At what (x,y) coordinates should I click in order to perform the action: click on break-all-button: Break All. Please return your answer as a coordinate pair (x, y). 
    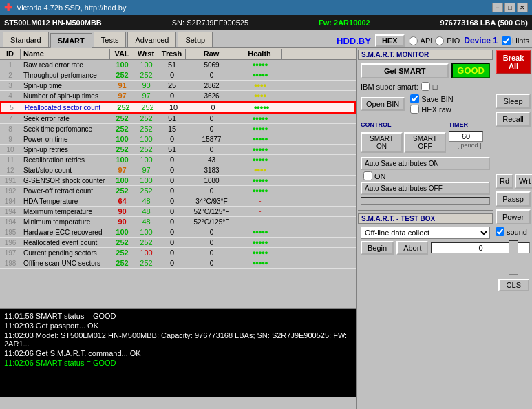
    Looking at the image, I should click on (513, 62).